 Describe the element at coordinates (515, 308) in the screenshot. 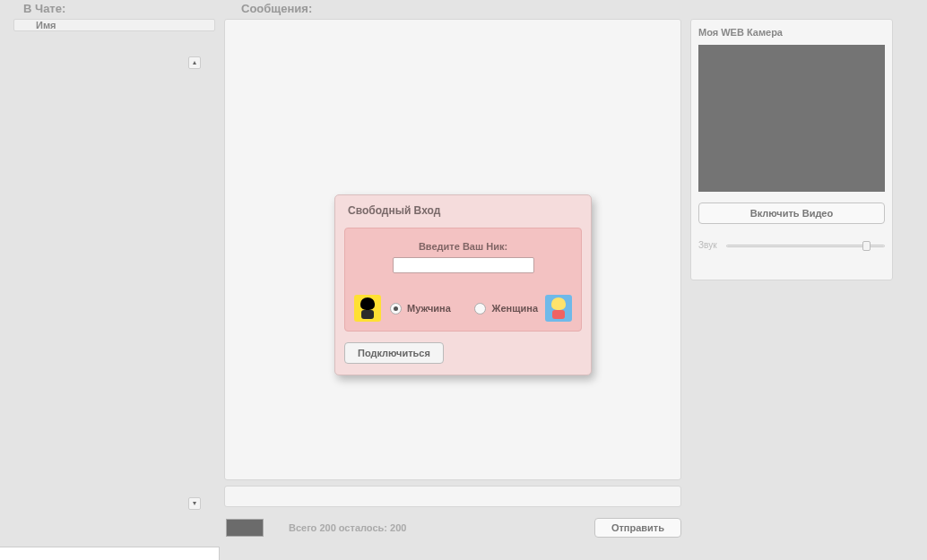

I see `radio-female-label: Женщина` at that location.